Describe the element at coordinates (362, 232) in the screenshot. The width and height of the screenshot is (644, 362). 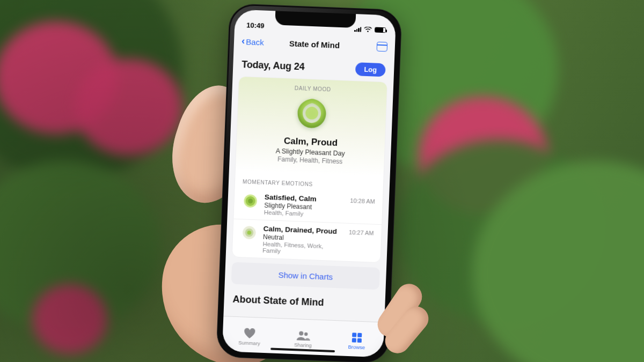
I see `entry-time: 10:27 AM` at that location.